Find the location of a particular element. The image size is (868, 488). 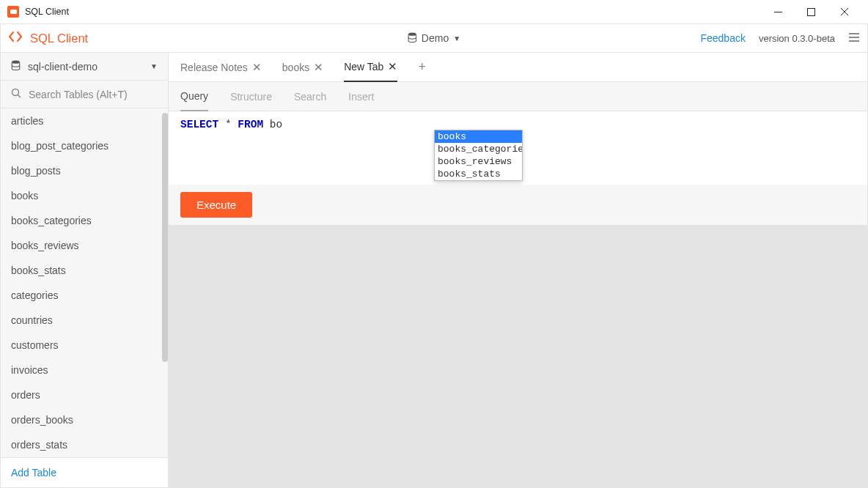

table-item: blog_posts is located at coordinates (84, 171).